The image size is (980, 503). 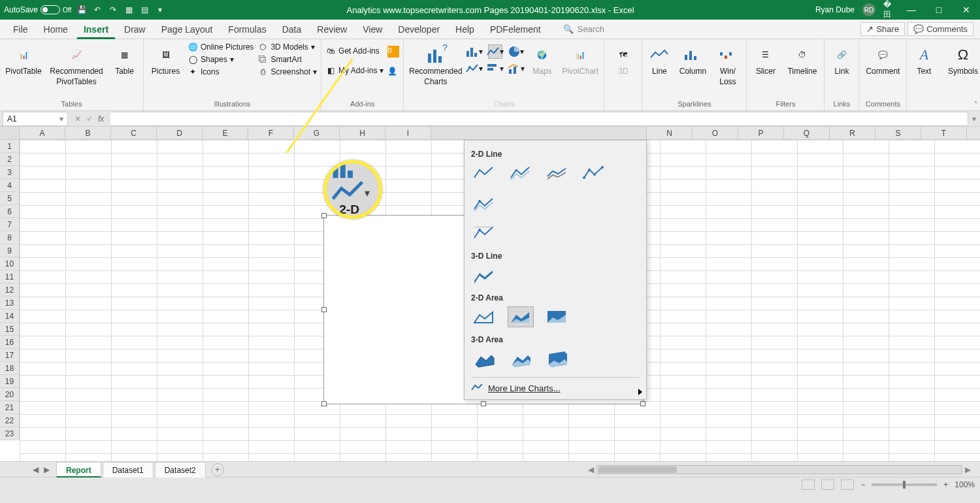 I want to click on 3d-map-button: 🗺 3D, so click(x=623, y=59).